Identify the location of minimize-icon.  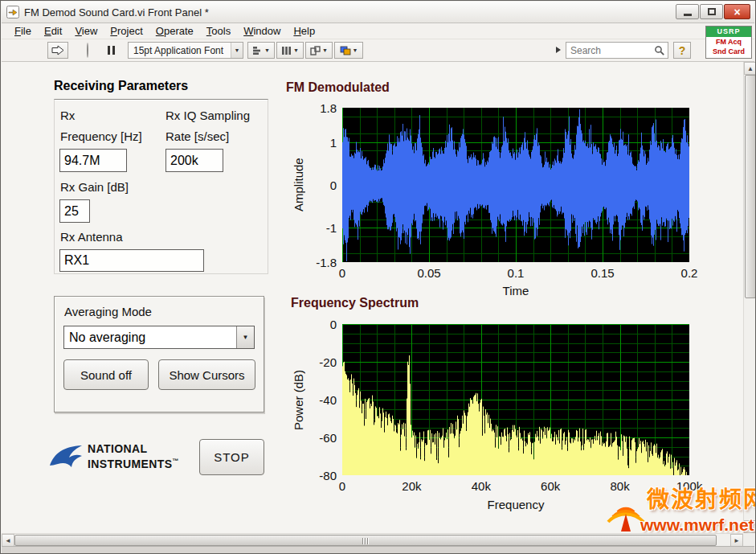
(688, 14).